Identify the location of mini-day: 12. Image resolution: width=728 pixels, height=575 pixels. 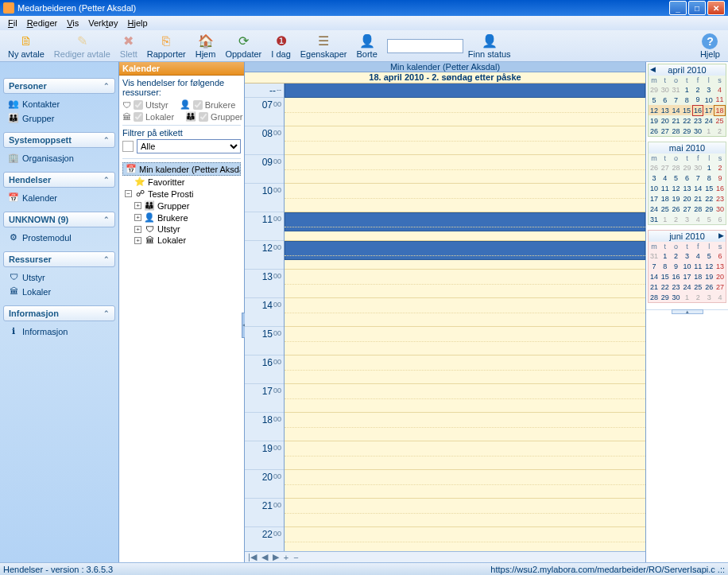
(709, 266).